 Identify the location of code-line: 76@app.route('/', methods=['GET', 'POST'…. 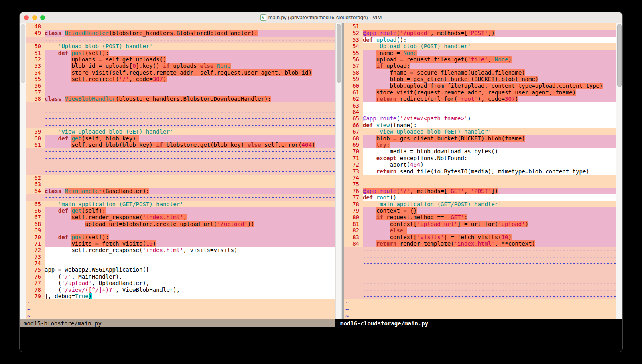
(480, 191).